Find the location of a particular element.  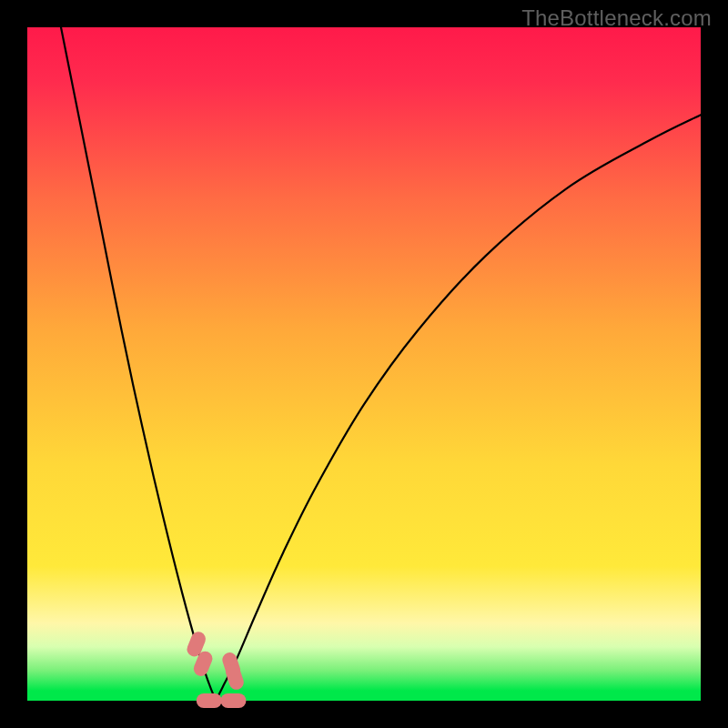

bottom-right-marker is located at coordinates (233, 701).